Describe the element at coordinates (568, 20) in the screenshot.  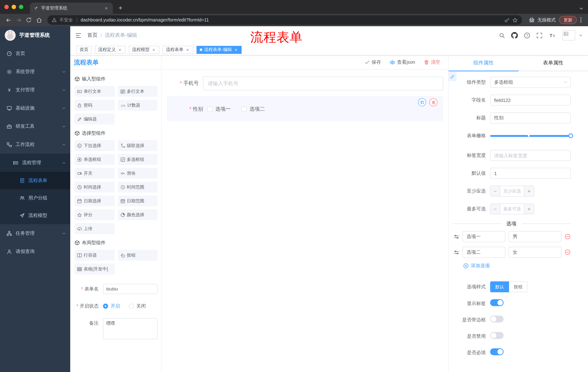
I see `update-button: 更新` at that location.